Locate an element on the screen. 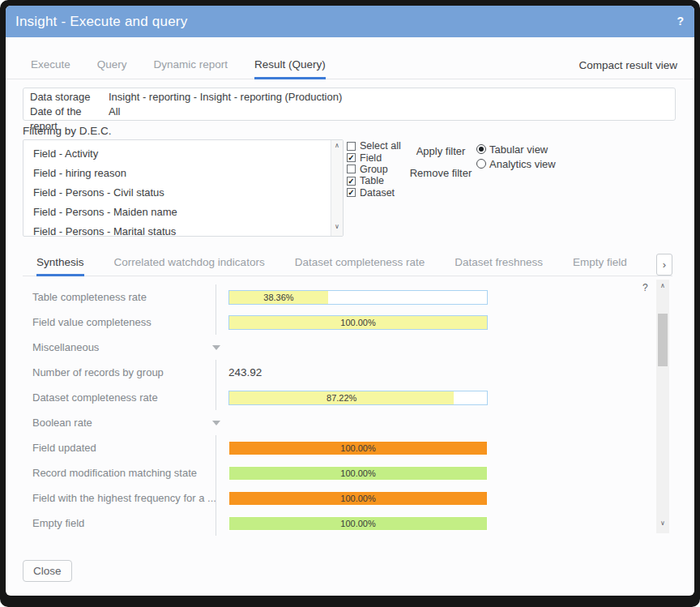 This screenshot has height=607, width=700. result-tab-synthesis: Synthesis is located at coordinates (60, 264).